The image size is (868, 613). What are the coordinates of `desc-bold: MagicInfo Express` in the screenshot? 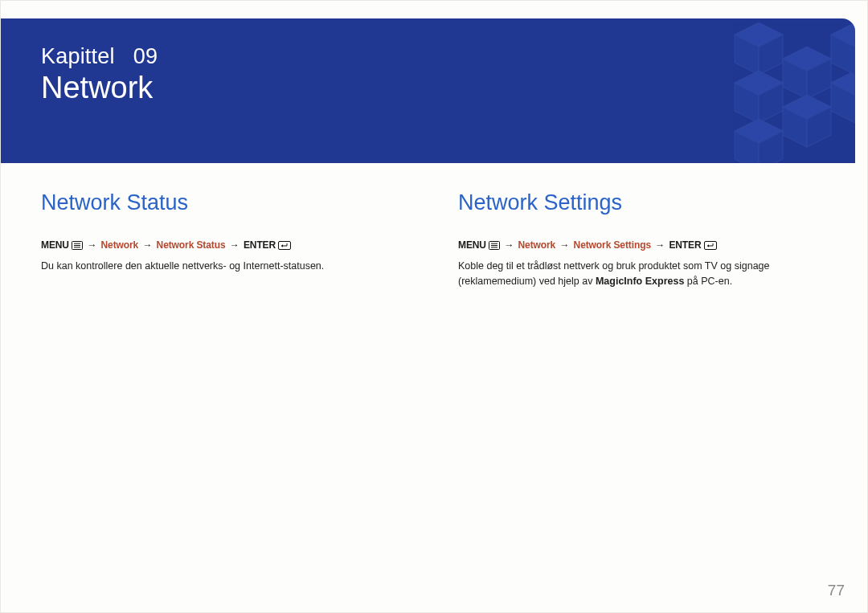 It's located at (640, 281).